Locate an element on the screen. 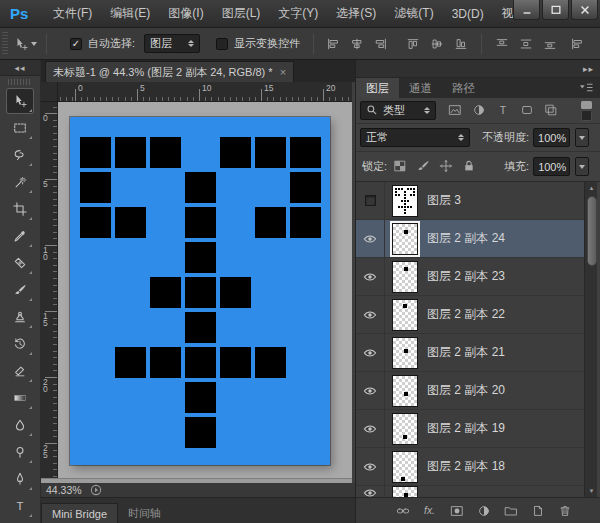 The image size is (600, 523). filter-pixel-layers-icon is located at coordinates (456, 111).